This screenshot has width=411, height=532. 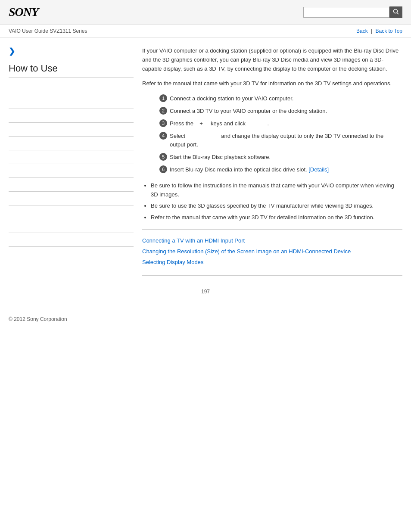 What do you see at coordinates (277, 206) in the screenshot?
I see `note-item: Be sure to use the 3D glasses specified …` at bounding box center [277, 206].